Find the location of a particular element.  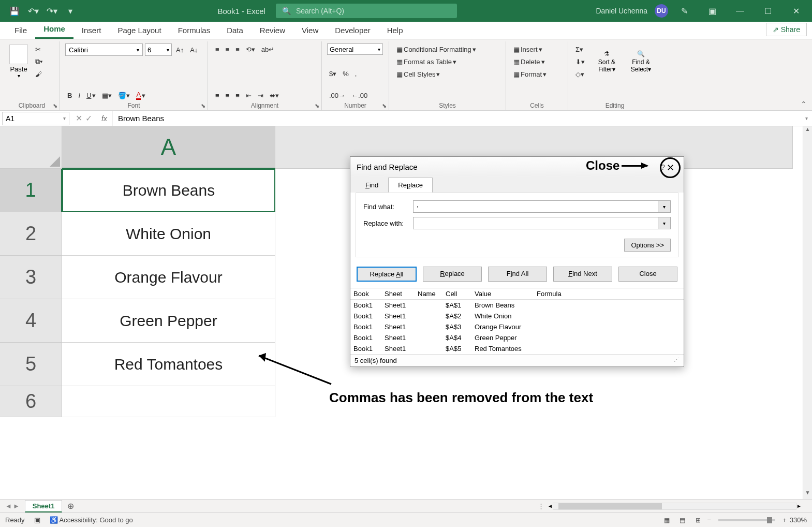

tab-developer: Developer is located at coordinates (352, 31).